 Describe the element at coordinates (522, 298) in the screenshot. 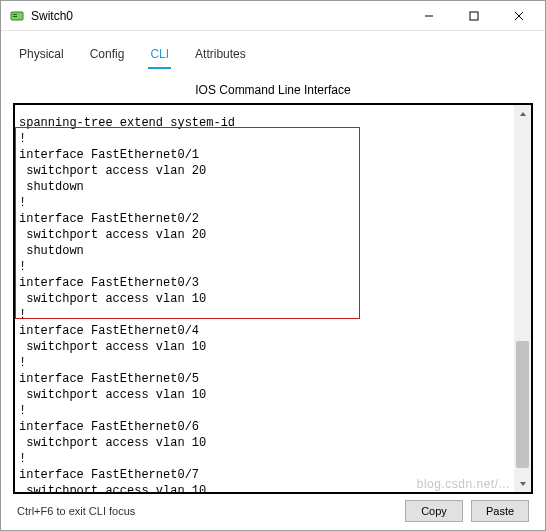

I see `scroll-track` at that location.